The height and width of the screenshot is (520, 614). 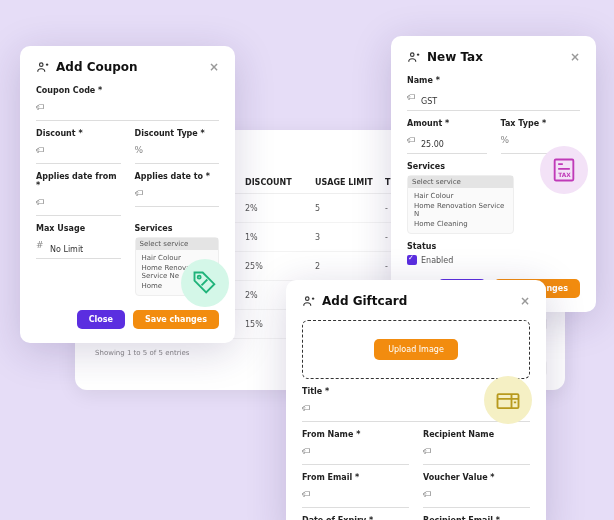 I want to click on discount-label: Discount *, so click(x=78, y=134).